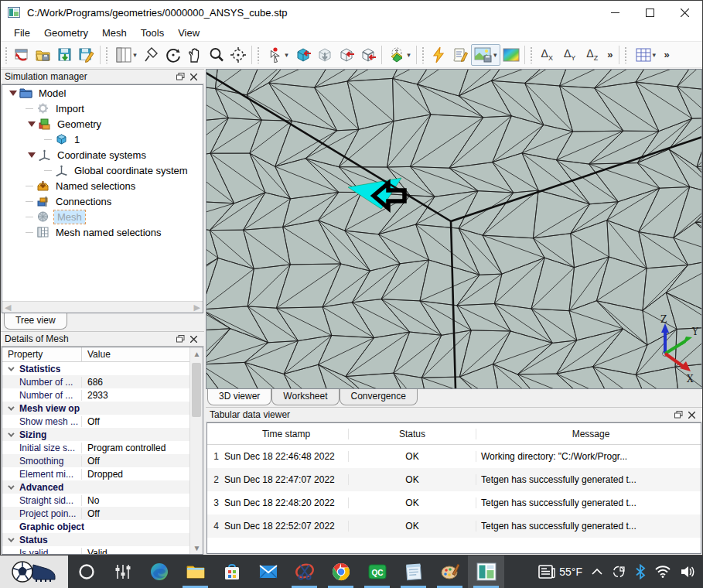 The width and height of the screenshot is (703, 588). Describe the element at coordinates (96, 447) in the screenshot. I see `details-row: Initial size s...Program controlled` at that location.